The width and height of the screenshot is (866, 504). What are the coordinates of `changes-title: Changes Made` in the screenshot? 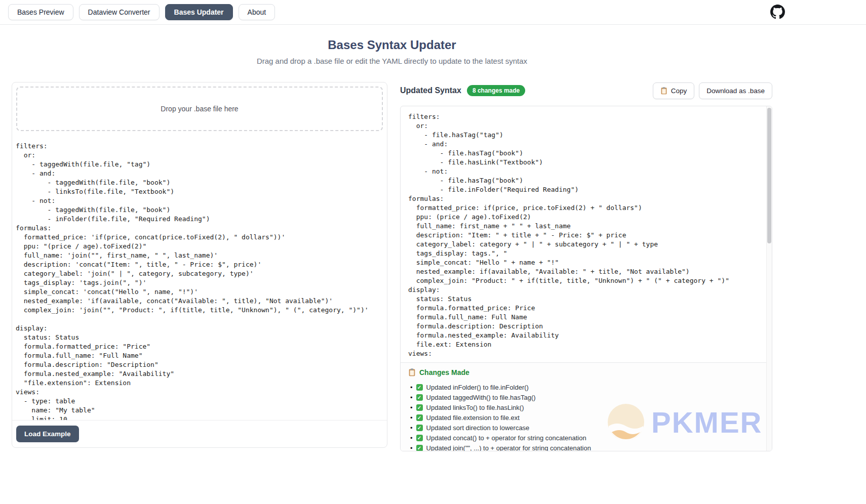 It's located at (445, 372).